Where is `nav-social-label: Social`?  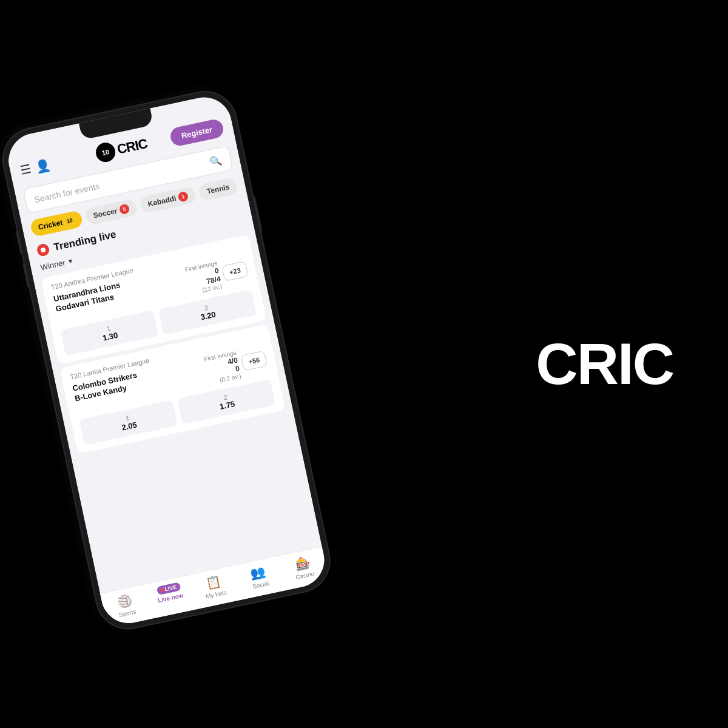
nav-social-label: Social is located at coordinates (261, 585).